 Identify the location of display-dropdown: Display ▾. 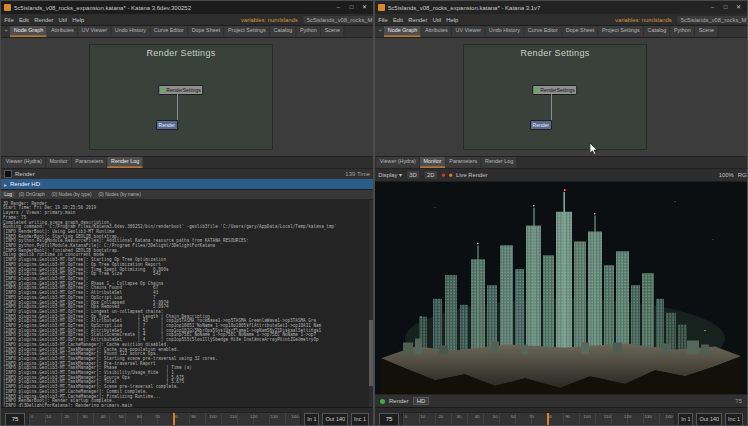
(390, 176).